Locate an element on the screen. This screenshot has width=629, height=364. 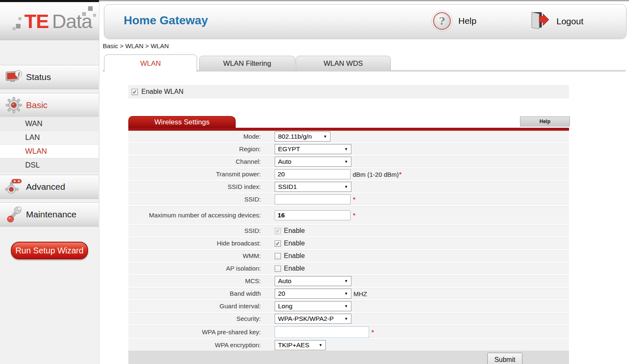
sidebar-item-basic: Basic is located at coordinates (49, 105).